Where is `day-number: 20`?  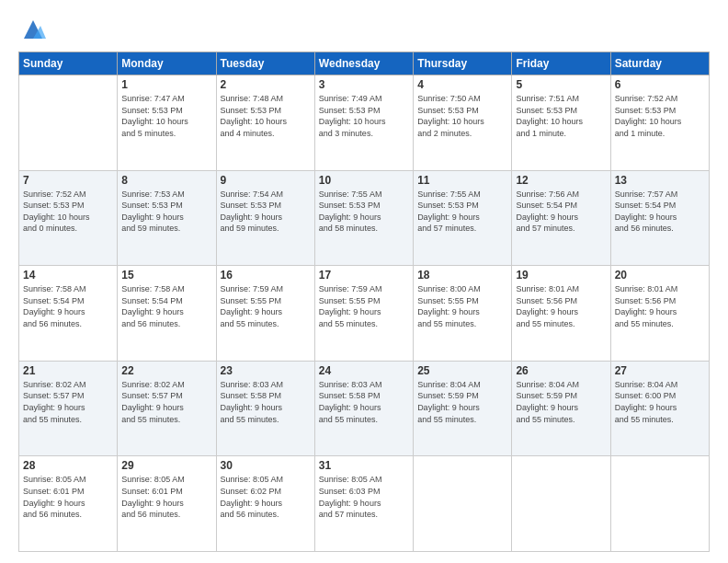
day-number: 20 is located at coordinates (660, 275).